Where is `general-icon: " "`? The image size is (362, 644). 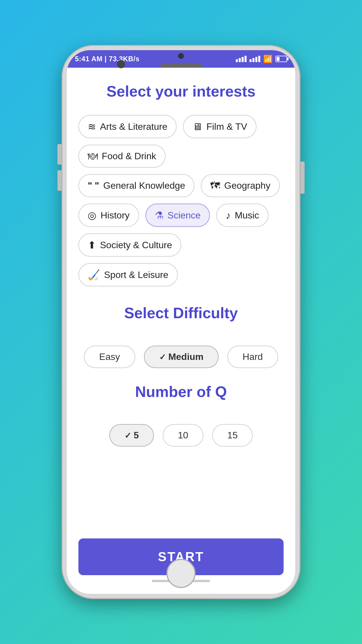 general-icon: " " is located at coordinates (93, 186).